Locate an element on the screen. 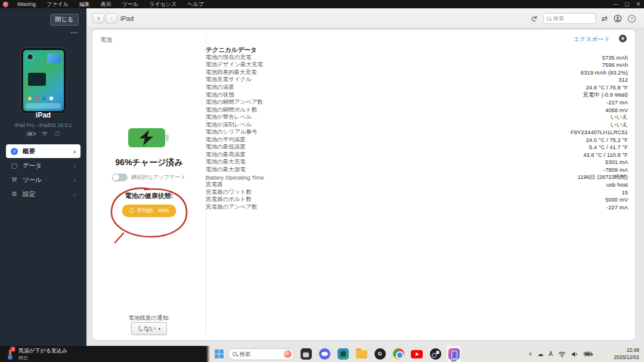 The image size is (644, 362). weather-widget: 3 気温が下がる見込み 明日 is located at coordinates (37, 354).